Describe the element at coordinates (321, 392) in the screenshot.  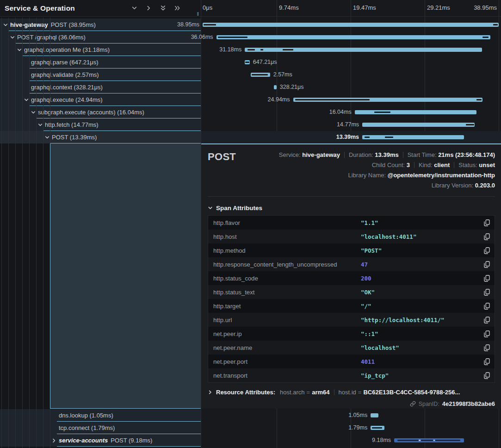
I see `resource-value: arm64` at that location.